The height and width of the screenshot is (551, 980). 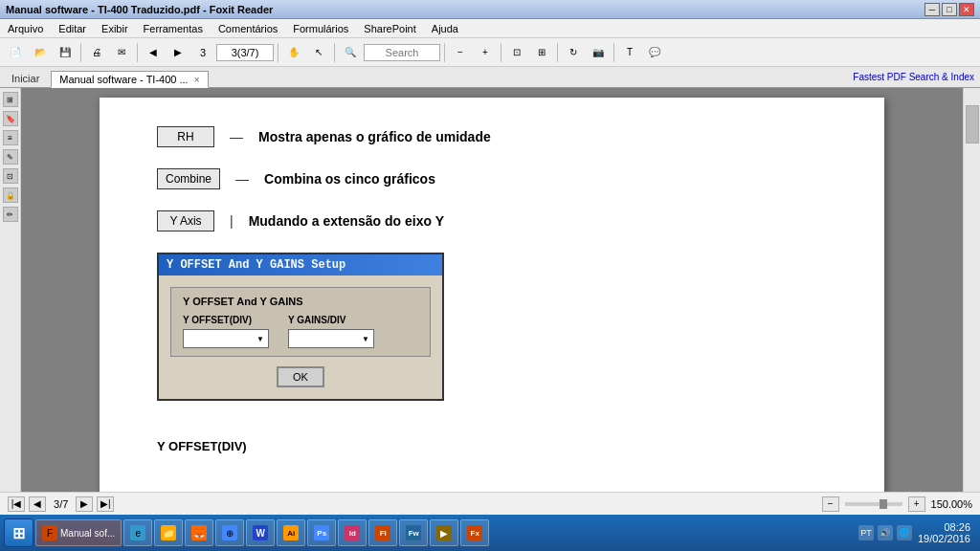 What do you see at coordinates (490, 533) in the screenshot?
I see `taskbar: ⊞ F Manual sof... e 📁 🦊 ⊕ W Ai Ps Id Fl …` at bounding box center [490, 533].